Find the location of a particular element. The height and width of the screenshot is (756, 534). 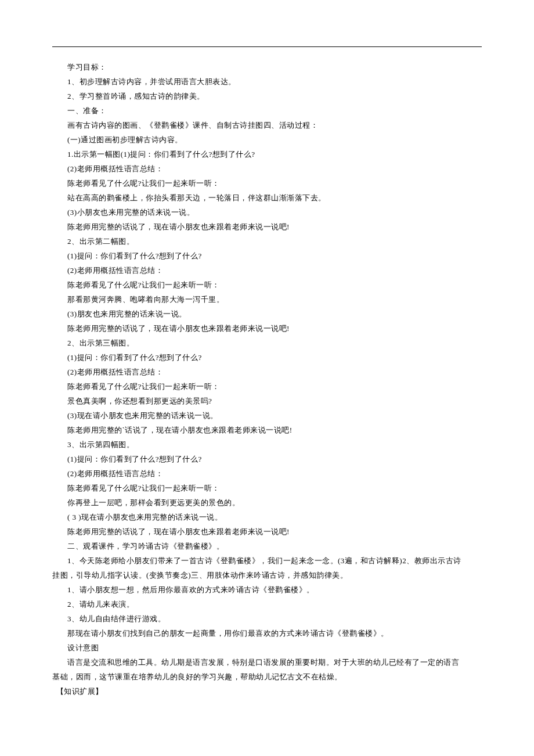

body-line: (一)通过图画初步理解古诗内容。 is located at coordinates (267, 139).